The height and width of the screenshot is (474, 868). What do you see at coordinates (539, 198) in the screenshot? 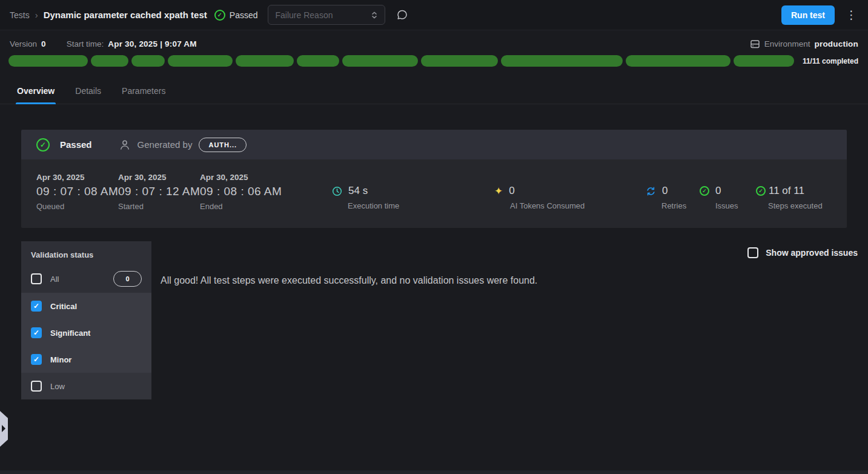
I see `stat-ai-tokens: ✦ 0 AI Tokens Consumed` at bounding box center [539, 198].